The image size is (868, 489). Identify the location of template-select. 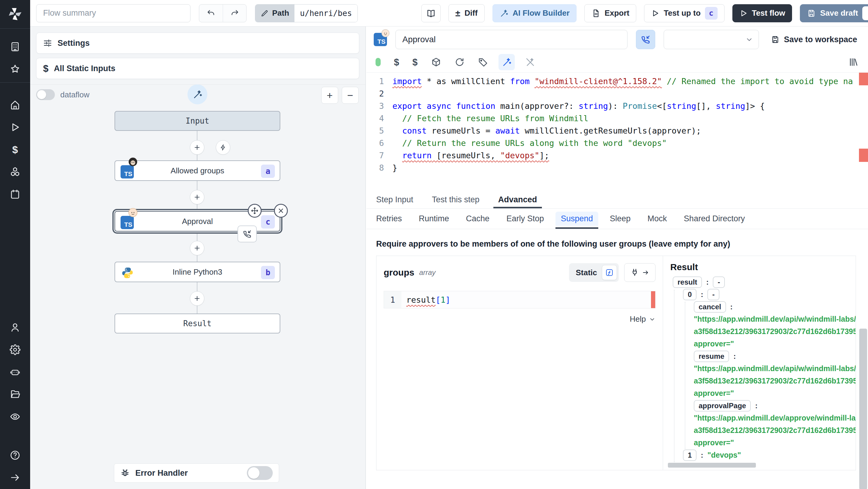
(711, 40).